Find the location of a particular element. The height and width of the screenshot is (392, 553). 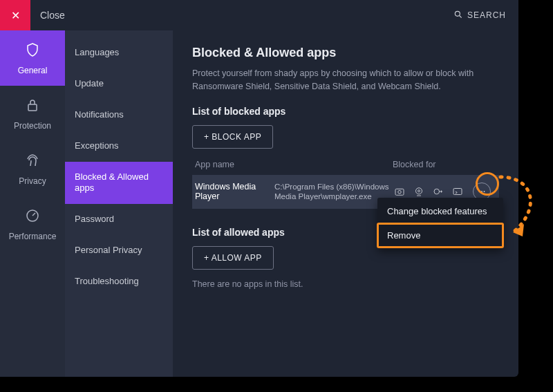

search-button: SEARCH is located at coordinates (480, 15).